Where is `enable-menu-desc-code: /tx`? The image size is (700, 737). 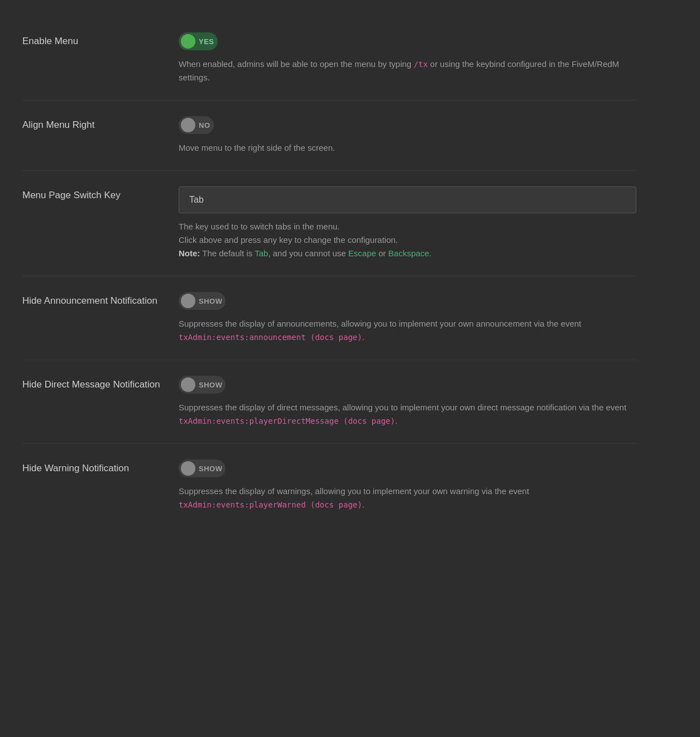 enable-menu-desc-code: /tx is located at coordinates (421, 64).